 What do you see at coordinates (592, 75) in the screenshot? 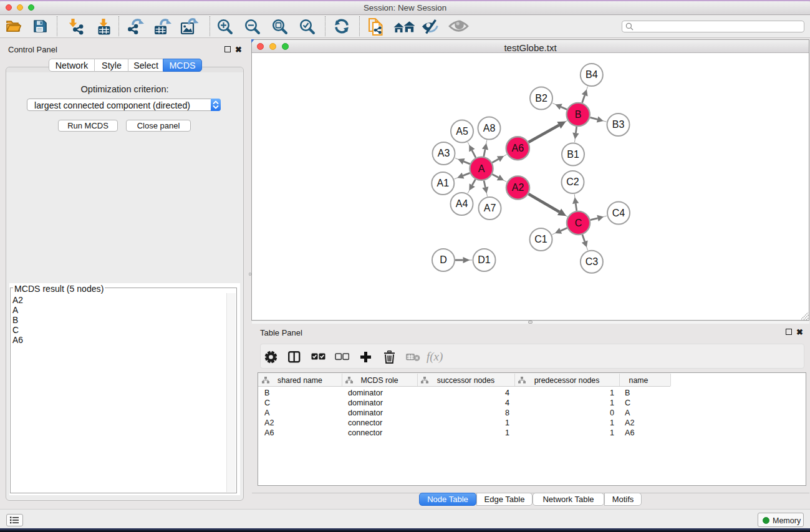
I see `svg-text: B4` at bounding box center [592, 75].